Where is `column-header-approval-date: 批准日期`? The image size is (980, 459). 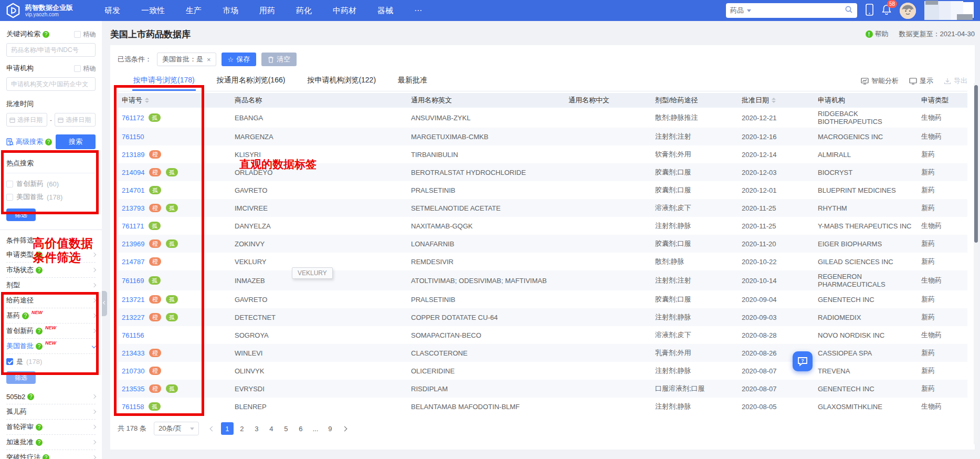 column-header-approval-date: 批准日期 is located at coordinates (776, 100).